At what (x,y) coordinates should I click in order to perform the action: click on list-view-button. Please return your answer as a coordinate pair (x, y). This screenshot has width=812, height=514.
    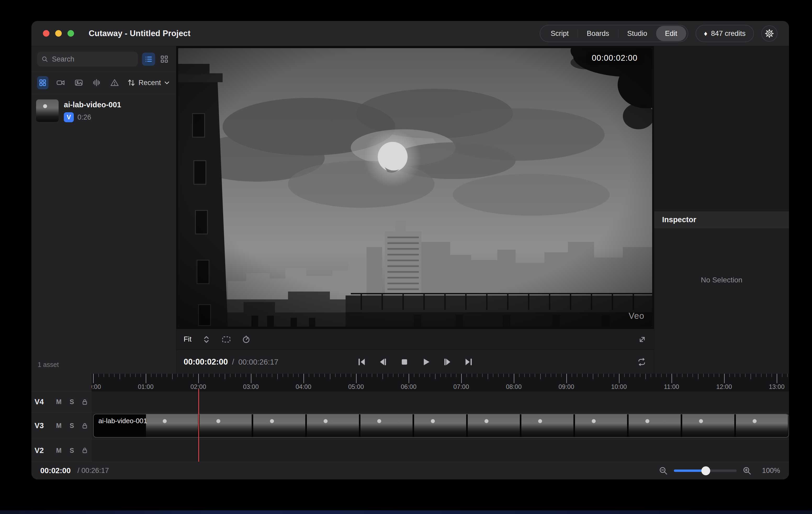
    Looking at the image, I should click on (148, 59).